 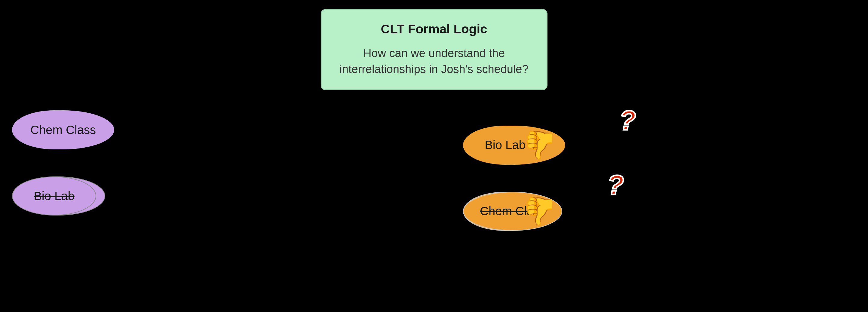 What do you see at coordinates (434, 29) in the screenshot?
I see `header-title: CLT Formal Logic` at bounding box center [434, 29].